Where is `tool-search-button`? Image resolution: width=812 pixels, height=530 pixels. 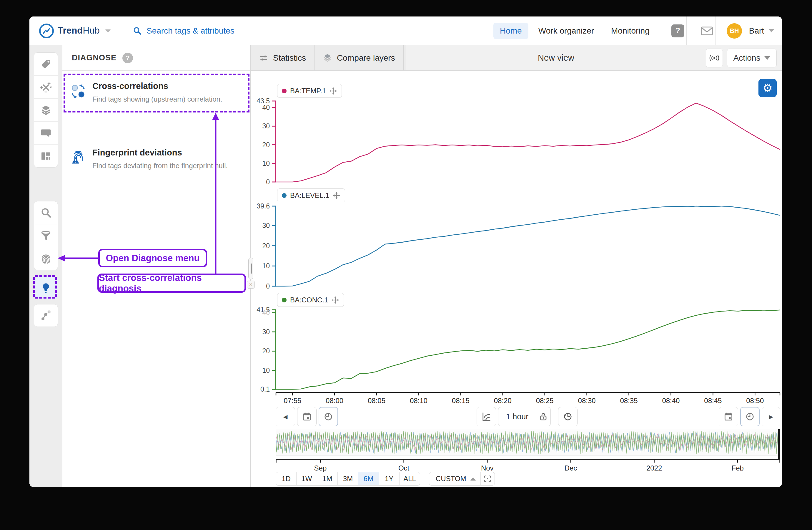
tool-search-button is located at coordinates (46, 213).